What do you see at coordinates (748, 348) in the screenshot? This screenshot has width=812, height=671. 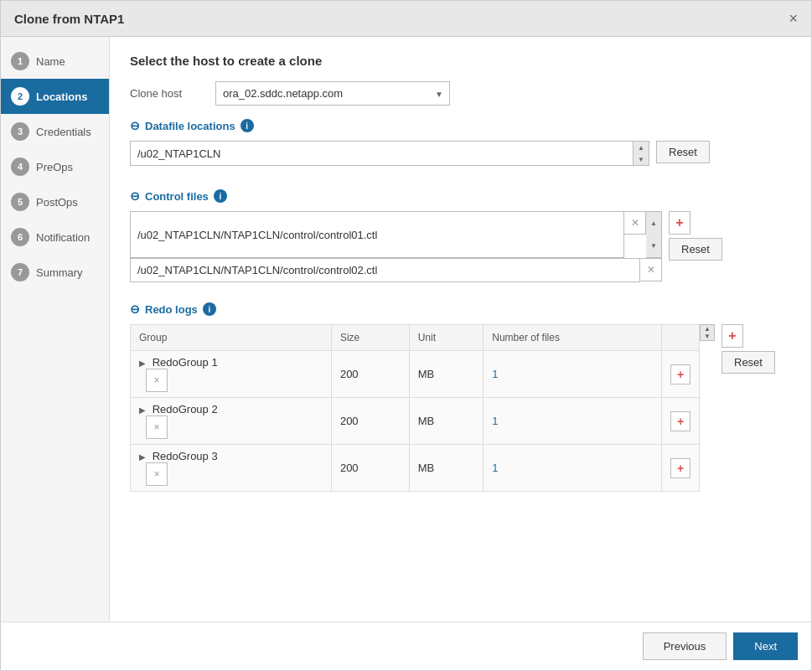 I see `redo-right-col: + Reset` at bounding box center [748, 348].